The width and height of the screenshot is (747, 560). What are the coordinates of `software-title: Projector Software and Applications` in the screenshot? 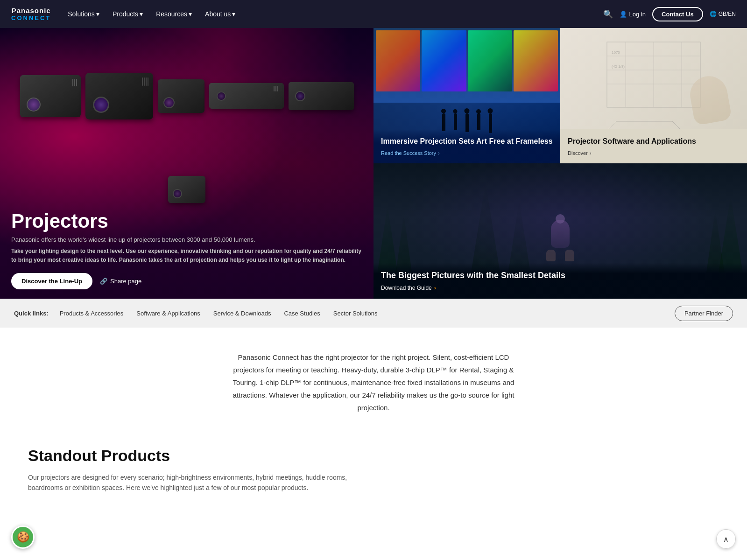 It's located at (654, 142).